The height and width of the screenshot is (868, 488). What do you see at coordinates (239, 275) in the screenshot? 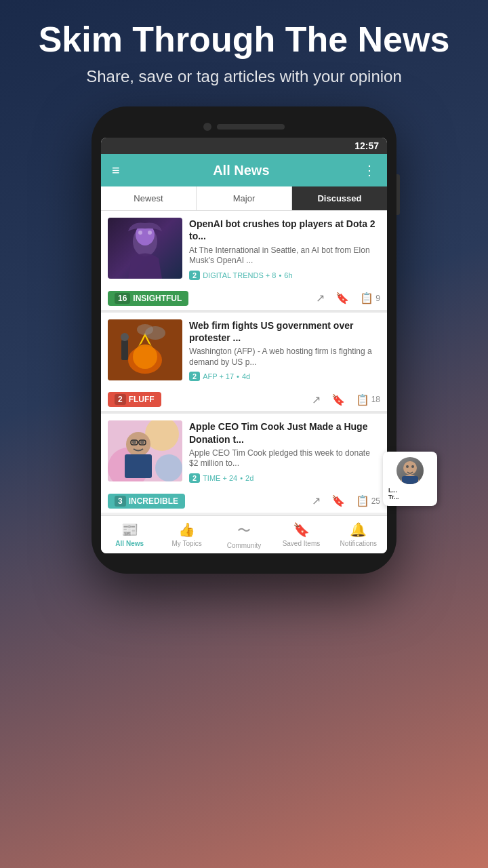
I see `source-name-1: DIGITAL TRENDS + 8` at bounding box center [239, 275].